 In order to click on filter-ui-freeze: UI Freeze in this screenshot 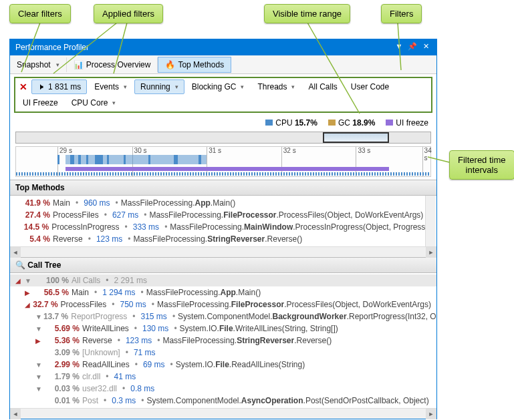, I will do `click(40, 103)`.